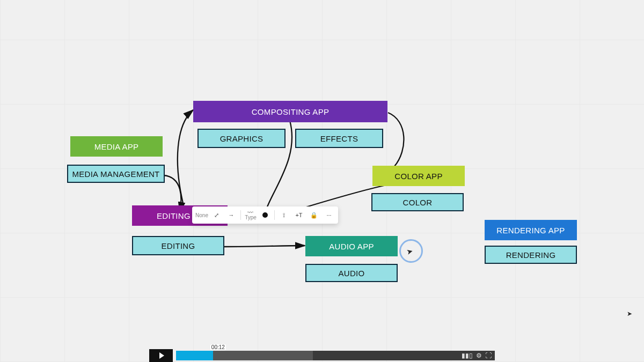 The image size is (644, 362). Describe the element at coordinates (241, 138) in the screenshot. I see `label: GRAPHICS` at that location.